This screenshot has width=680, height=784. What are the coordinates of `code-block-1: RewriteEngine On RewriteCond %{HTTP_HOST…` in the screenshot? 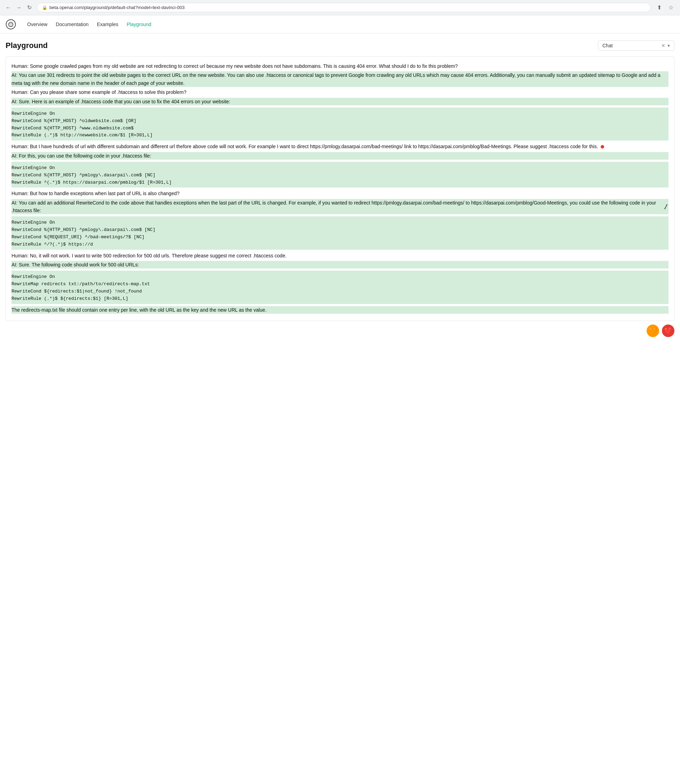 It's located at (340, 124).